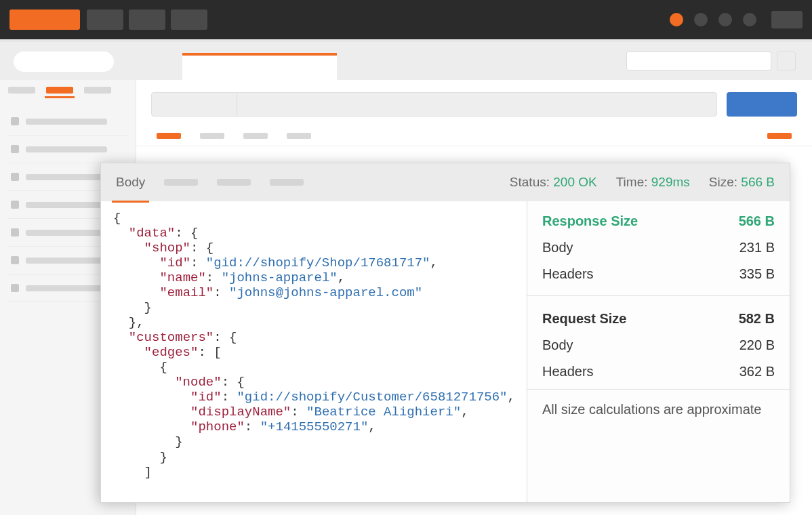 Image resolution: width=812 pixels, height=515 pixels. I want to click on request-headers-size: 362 B, so click(757, 371).